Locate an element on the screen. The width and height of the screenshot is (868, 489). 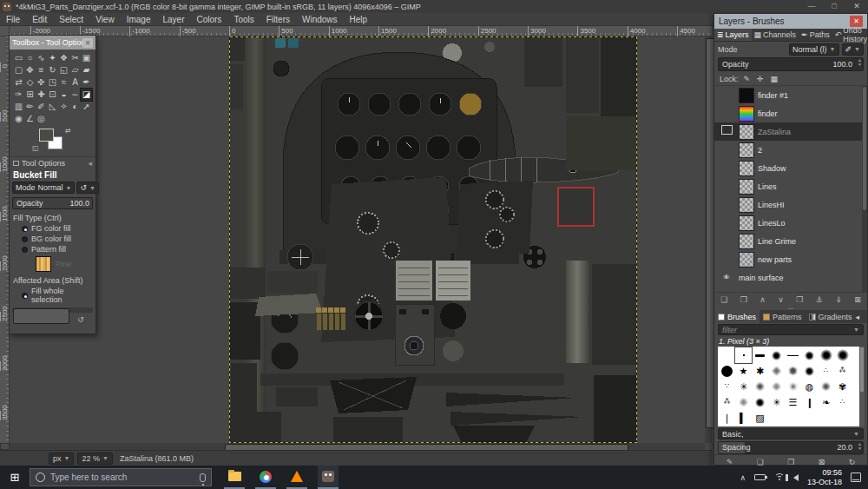
tool-blur-sharpen: ◒ is located at coordinates (64, 95).